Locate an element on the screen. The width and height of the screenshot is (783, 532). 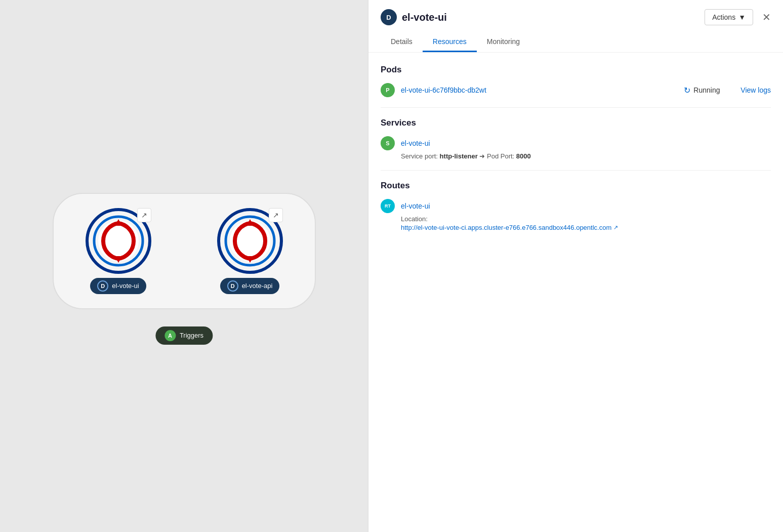
actions-label: Actions is located at coordinates (724, 17).